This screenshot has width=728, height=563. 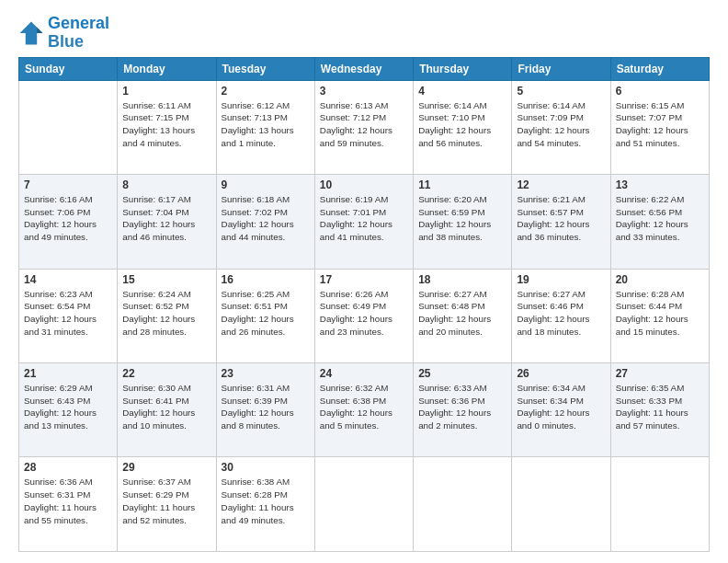 I want to click on weekday-header-monday: Monday, so click(x=167, y=68).